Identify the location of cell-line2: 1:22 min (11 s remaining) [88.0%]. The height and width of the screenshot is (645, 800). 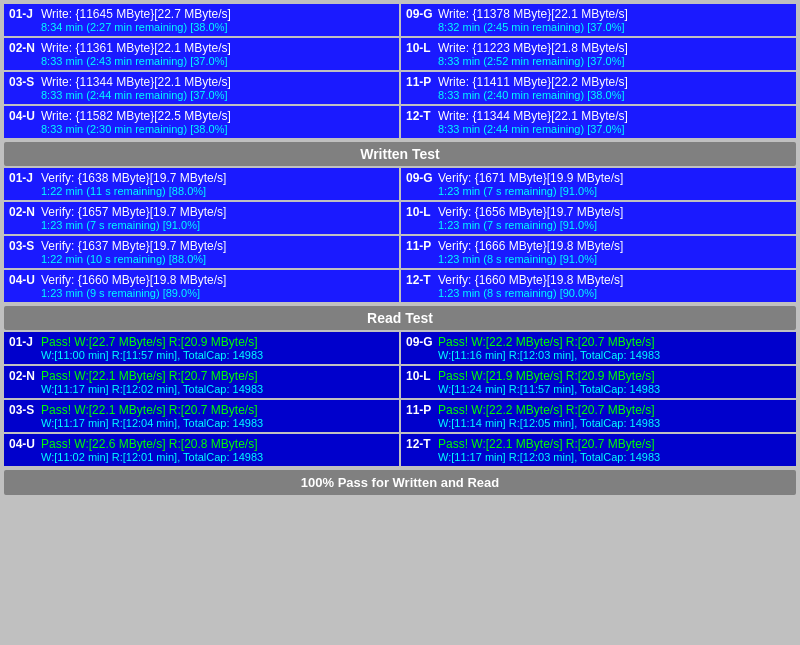
(218, 191).